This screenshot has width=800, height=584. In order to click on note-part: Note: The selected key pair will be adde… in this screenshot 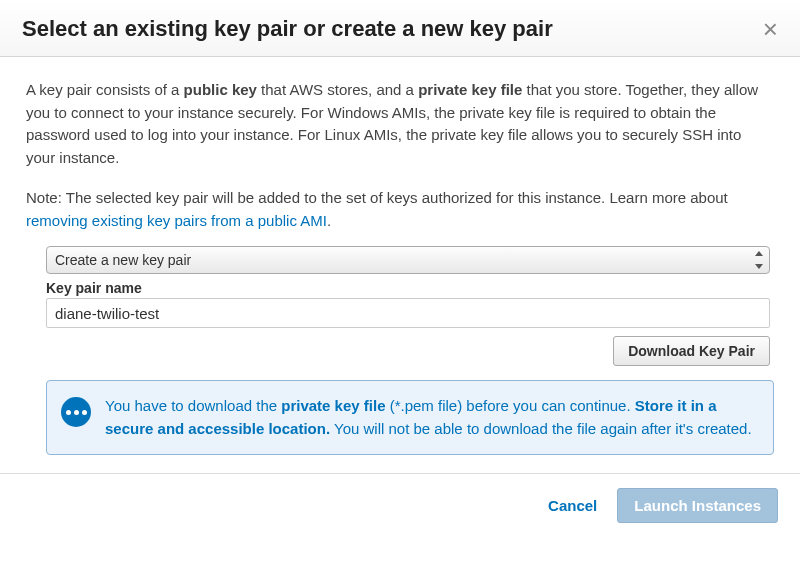, I will do `click(377, 198)`.